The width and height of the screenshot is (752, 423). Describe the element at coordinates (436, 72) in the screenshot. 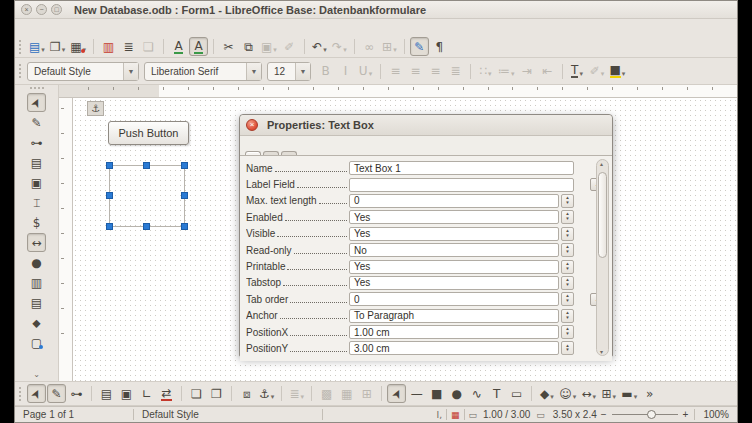

I see `align-right-button: ≡` at that location.